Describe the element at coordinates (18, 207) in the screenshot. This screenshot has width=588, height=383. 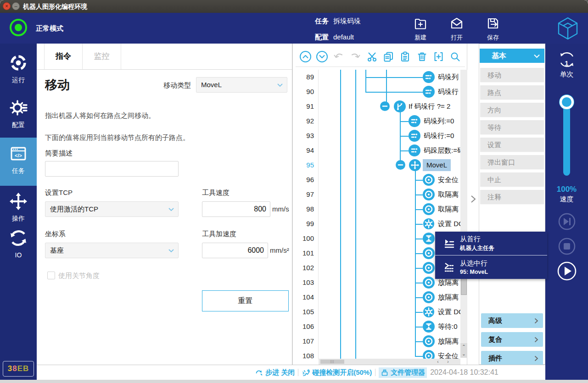
I see `sidebar-item-jog: 操作` at that location.